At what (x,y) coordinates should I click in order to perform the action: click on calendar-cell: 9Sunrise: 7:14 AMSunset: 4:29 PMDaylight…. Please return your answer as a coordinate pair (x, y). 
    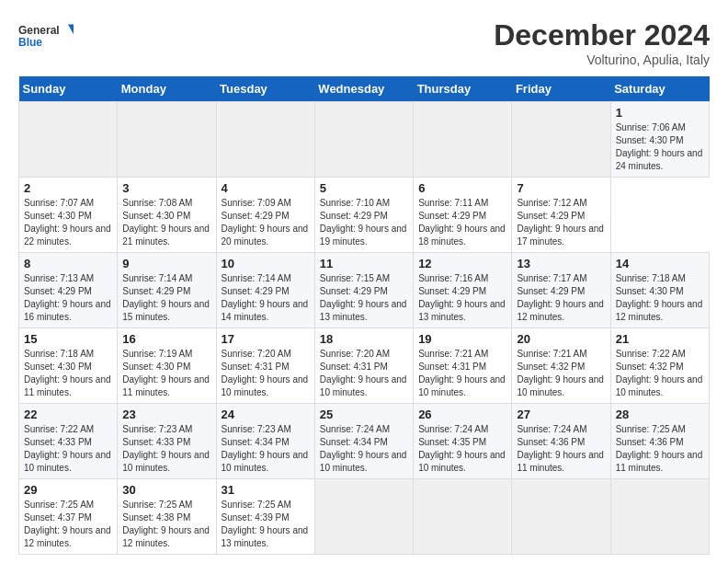
    Looking at the image, I should click on (167, 291).